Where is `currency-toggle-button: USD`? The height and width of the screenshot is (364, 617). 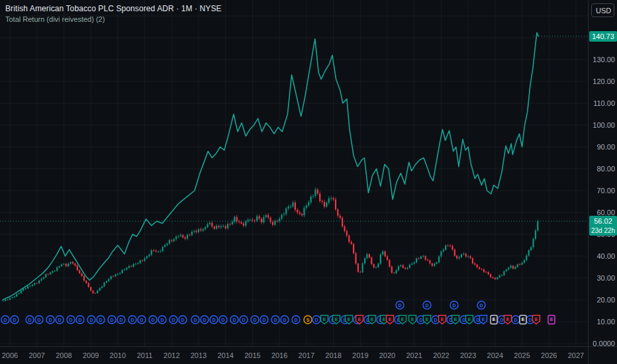 currency-toggle-button: USD is located at coordinates (602, 11).